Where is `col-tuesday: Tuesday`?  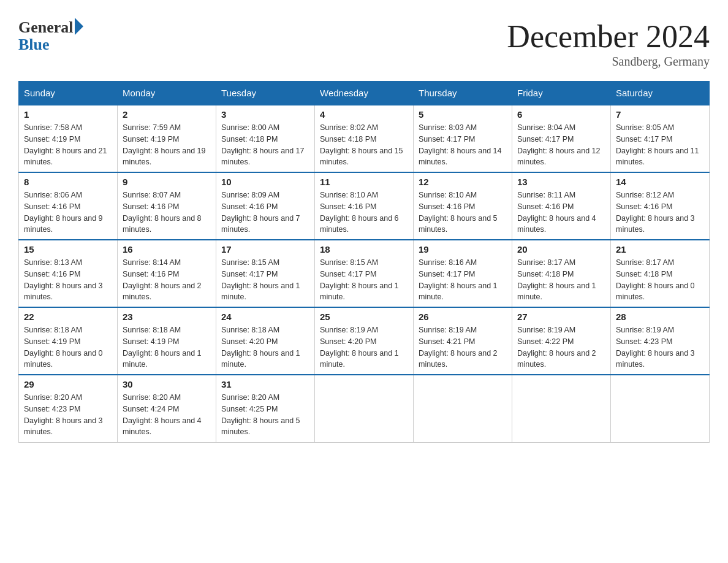
col-tuesday: Tuesday is located at coordinates (266, 93).